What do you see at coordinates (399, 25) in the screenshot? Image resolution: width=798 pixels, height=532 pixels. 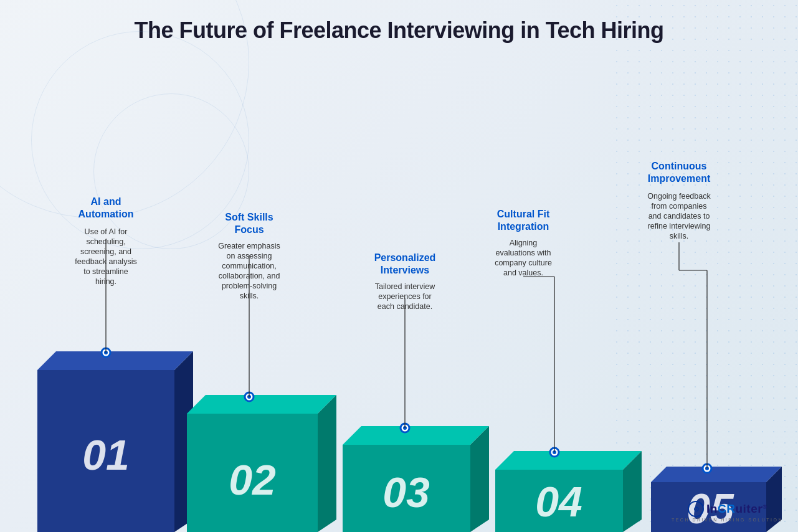 I see `page-title: The Future of Freelance Interviewing in …` at bounding box center [399, 25].